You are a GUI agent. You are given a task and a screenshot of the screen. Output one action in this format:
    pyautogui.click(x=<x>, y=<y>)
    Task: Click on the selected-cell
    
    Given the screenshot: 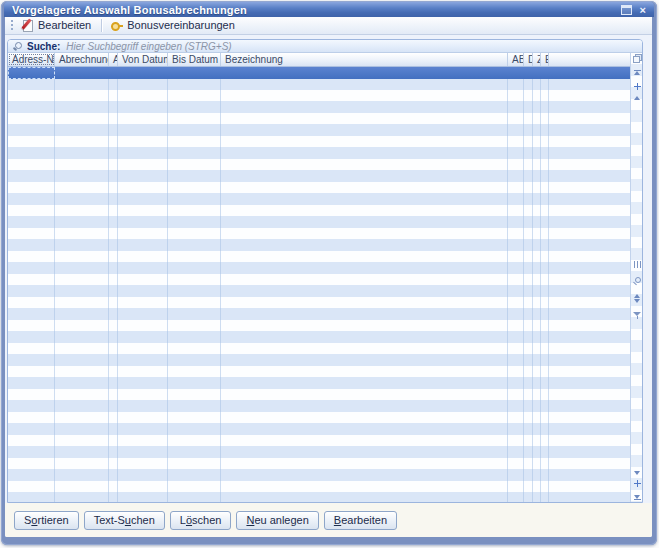 What is the action you would take?
    pyautogui.click(x=32, y=73)
    